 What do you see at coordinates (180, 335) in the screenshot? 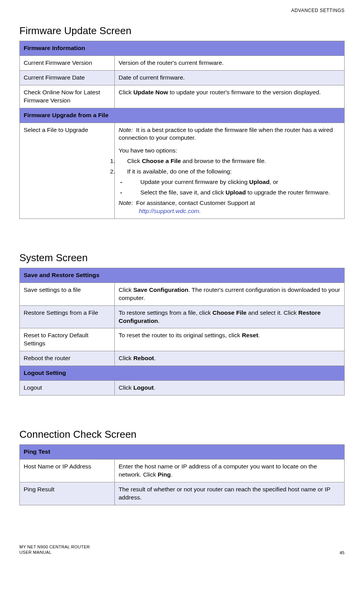
I see `text: To reset the router to its original sett…` at bounding box center [180, 335].